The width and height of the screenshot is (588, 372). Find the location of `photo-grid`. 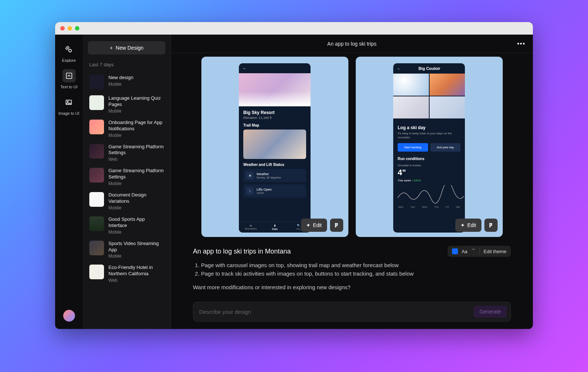

photo-grid is located at coordinates (429, 98).